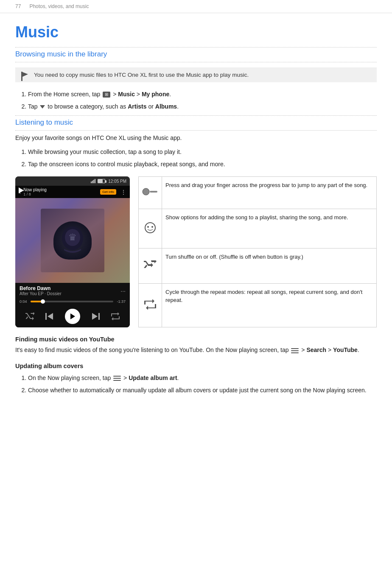 The height and width of the screenshot is (567, 392). What do you see at coordinates (316, 350) in the screenshot?
I see `search-label: Search` at bounding box center [316, 350].